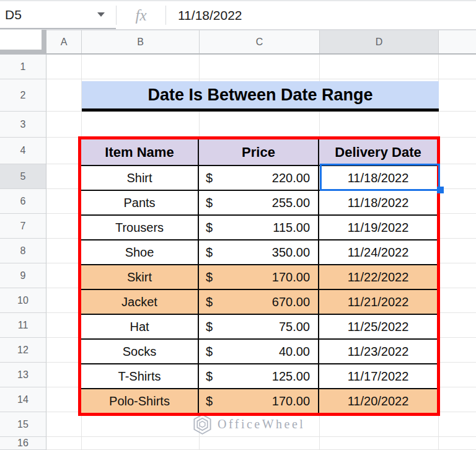  What do you see at coordinates (24, 95) in the screenshot?
I see `row-header-2: 2` at bounding box center [24, 95].